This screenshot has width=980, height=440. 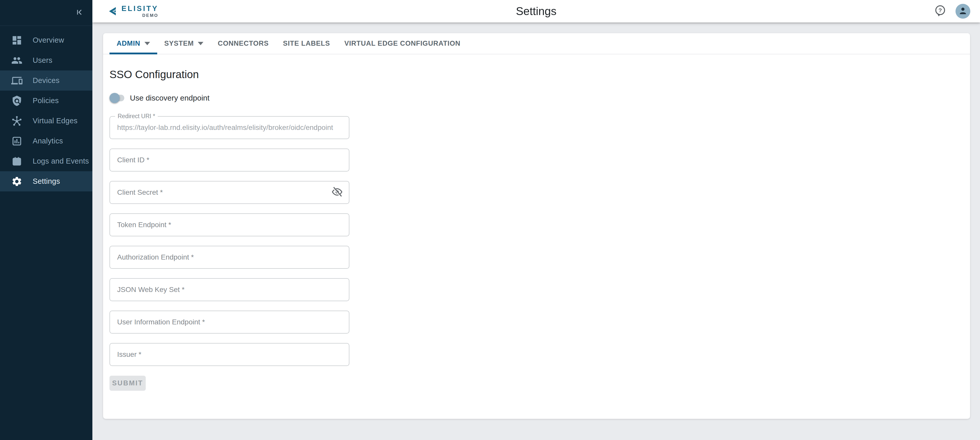 I want to click on user-avatar-button, so click(x=963, y=11).